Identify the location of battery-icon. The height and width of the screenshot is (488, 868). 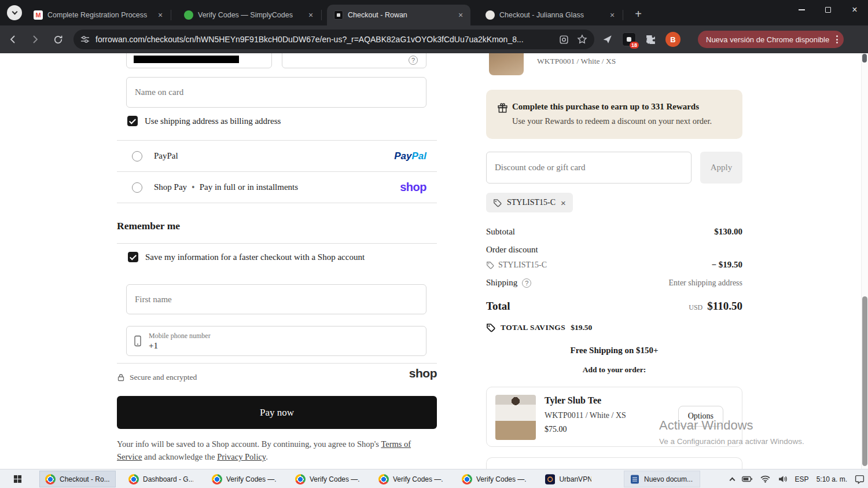
(748, 479).